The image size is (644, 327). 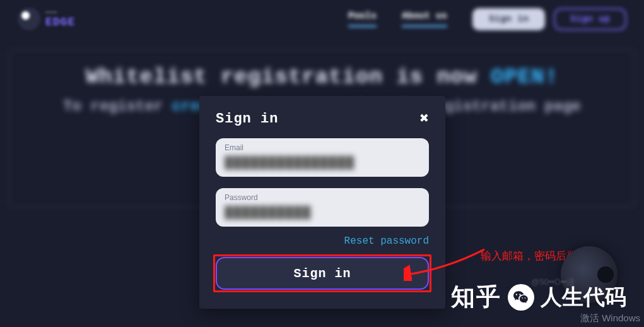 I want to click on nav-pools: Pools, so click(x=362, y=19).